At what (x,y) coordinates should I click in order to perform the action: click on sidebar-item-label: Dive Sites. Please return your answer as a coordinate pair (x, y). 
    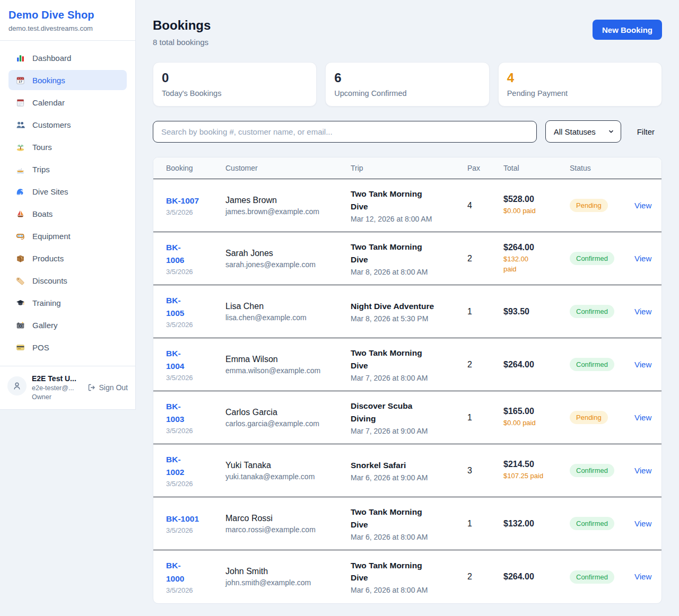
    Looking at the image, I should click on (50, 192).